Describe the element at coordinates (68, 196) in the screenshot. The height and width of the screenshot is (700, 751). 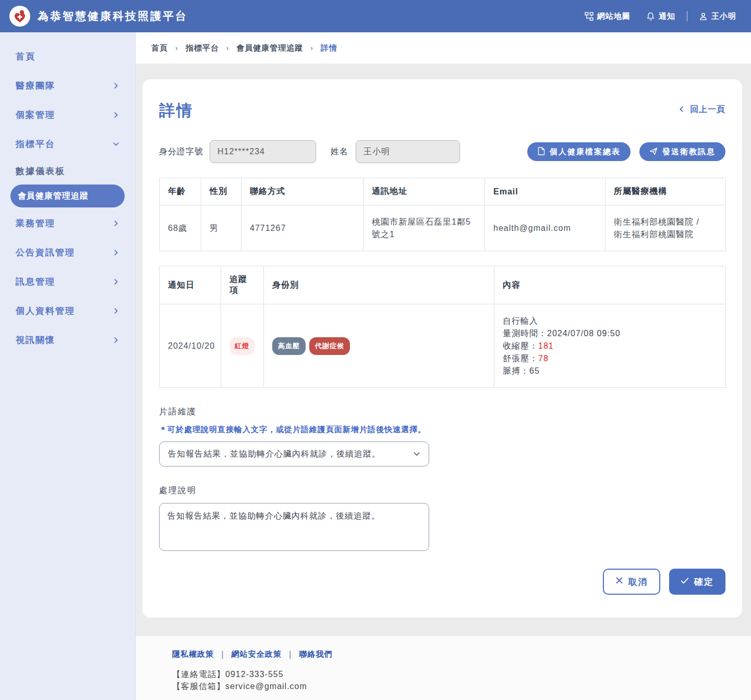
I see `sidebar-item-member-health-tracking: 會員健康管理追蹤` at that location.